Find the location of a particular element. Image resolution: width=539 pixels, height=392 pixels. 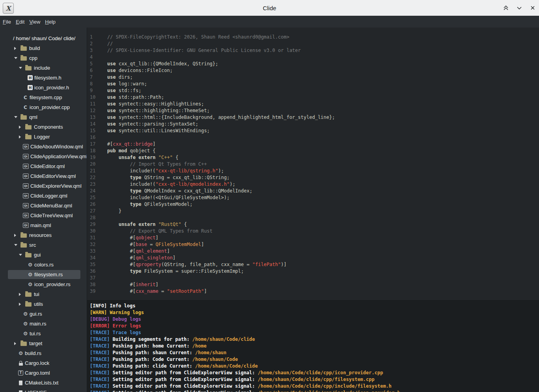

code-text: use devicons::FileIcon; is located at coordinates (140, 71).